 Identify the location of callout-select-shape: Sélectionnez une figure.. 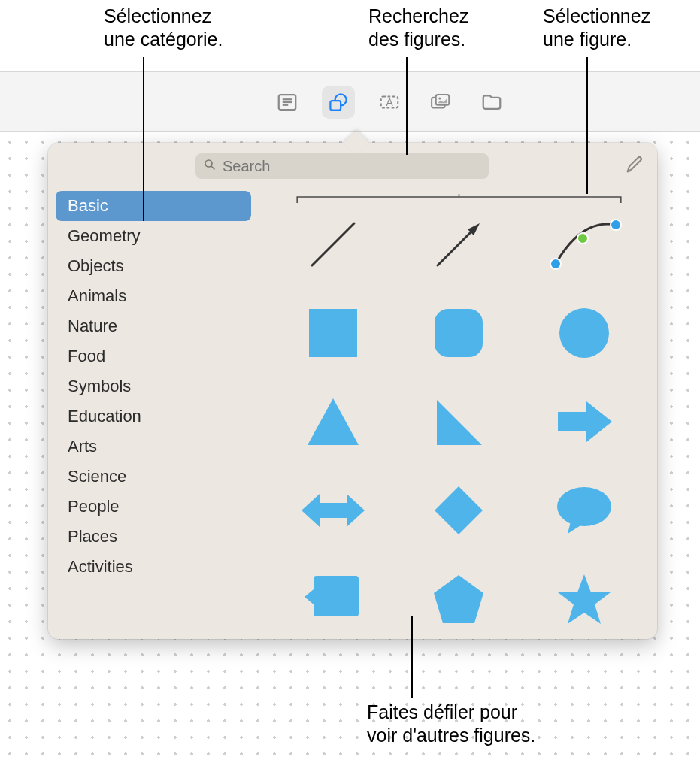
(597, 29).